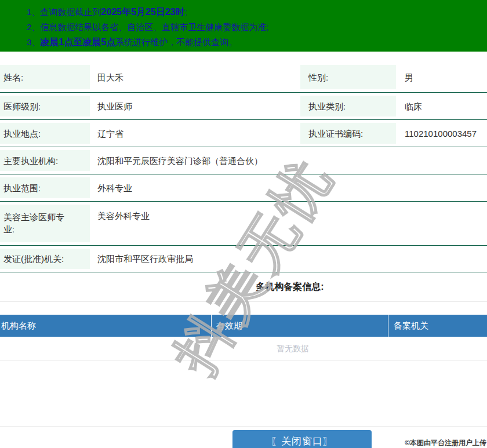 The height and width of the screenshot is (448, 487). Describe the element at coordinates (244, 133) in the screenshot. I see `table-row-location-license: 执业地点: 辽宁省 执业证书编码: 110210100003457` at that location.